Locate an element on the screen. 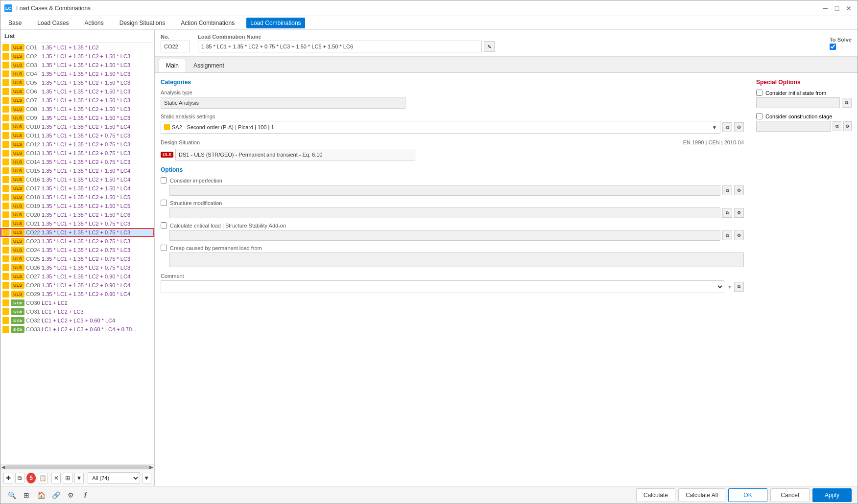 The width and height of the screenshot is (858, 504). comment-dropdown is located at coordinates (443, 287).